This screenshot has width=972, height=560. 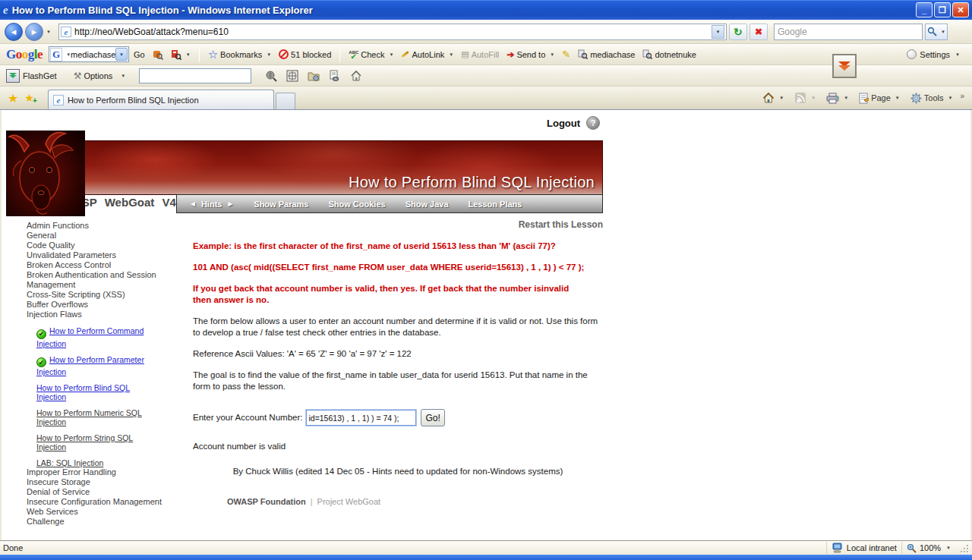 I want to click on category-buffer-overflows: Buffer Overflows, so click(x=99, y=305).